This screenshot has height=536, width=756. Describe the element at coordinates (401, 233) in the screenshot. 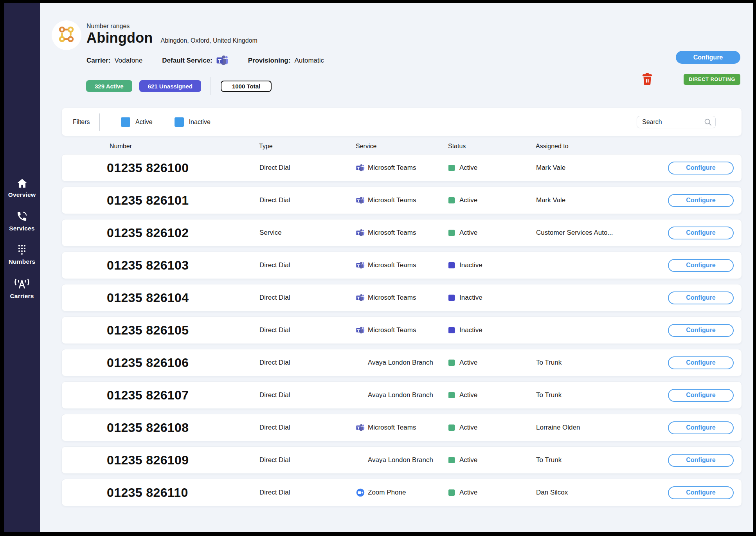

I see `table-row: 01235 826102 Service Microsoft Teams Act…` at that location.